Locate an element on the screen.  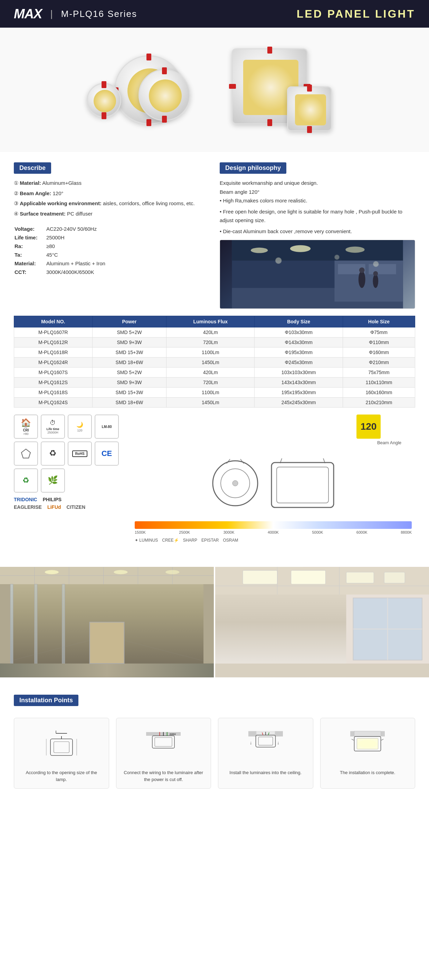
temp-label: 5000K is located at coordinates (317, 533).